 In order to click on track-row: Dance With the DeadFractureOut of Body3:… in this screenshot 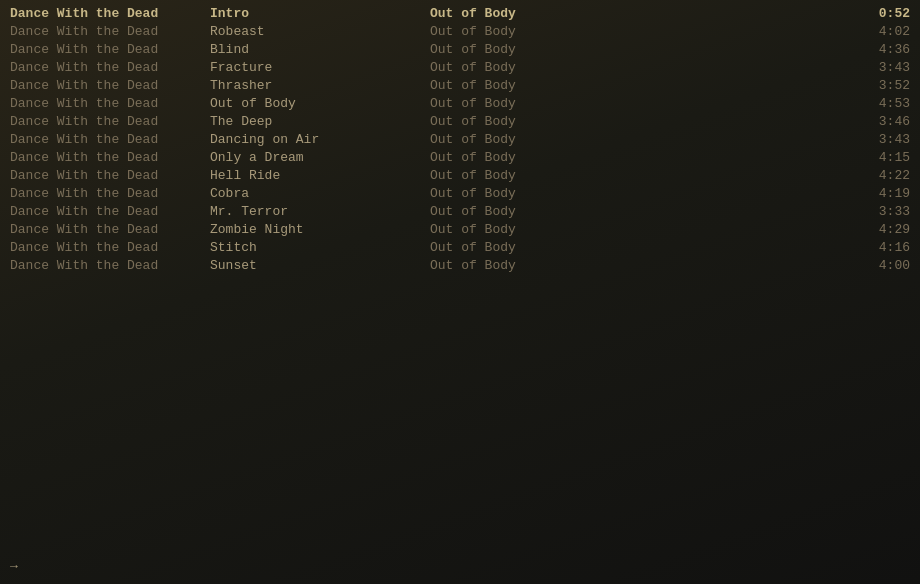, I will do `click(460, 67)`.